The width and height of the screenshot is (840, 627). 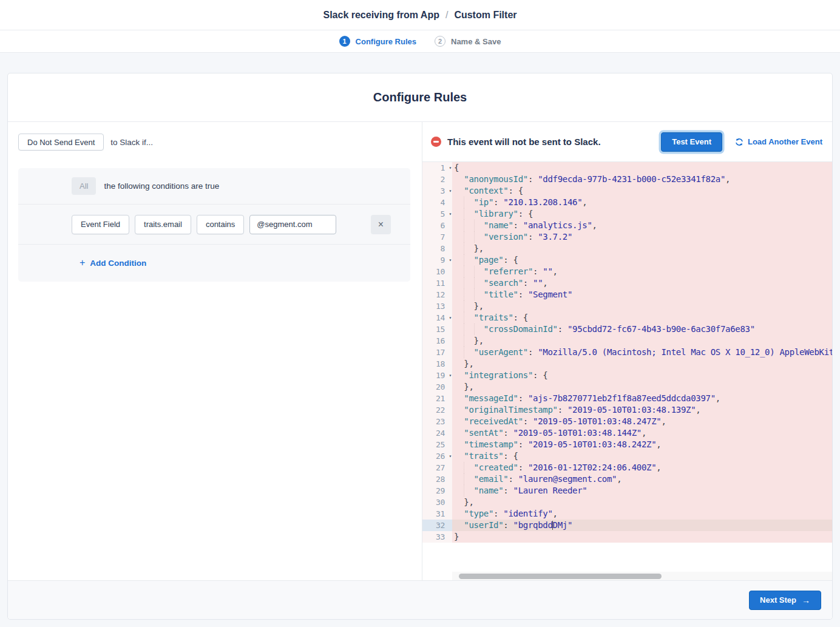 I want to click on field-path-button: traits.email, so click(x=163, y=225).